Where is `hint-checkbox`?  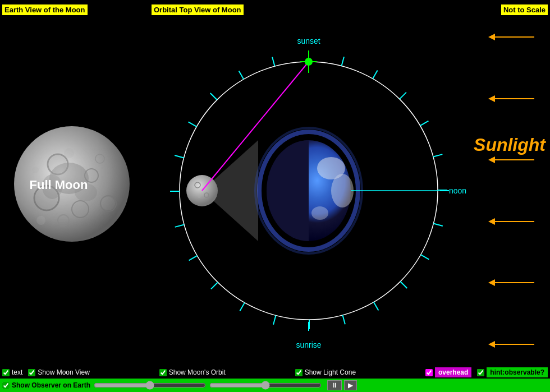 hint-checkbox is located at coordinates (480, 372).